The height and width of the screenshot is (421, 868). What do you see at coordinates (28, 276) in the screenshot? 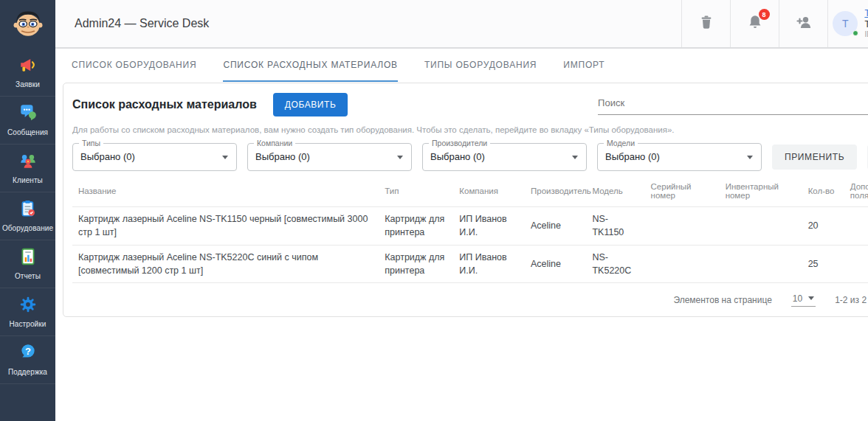
I see `sidebar-item-label: Отчеты` at bounding box center [28, 276].